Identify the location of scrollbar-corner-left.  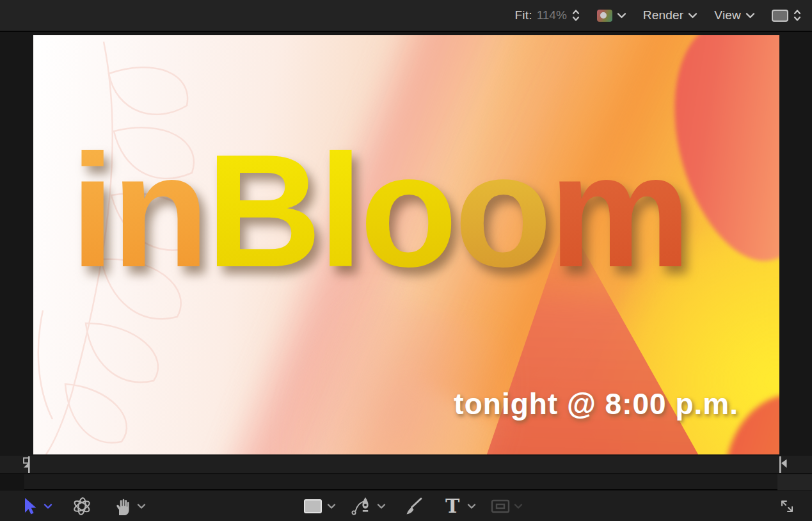
(12, 483).